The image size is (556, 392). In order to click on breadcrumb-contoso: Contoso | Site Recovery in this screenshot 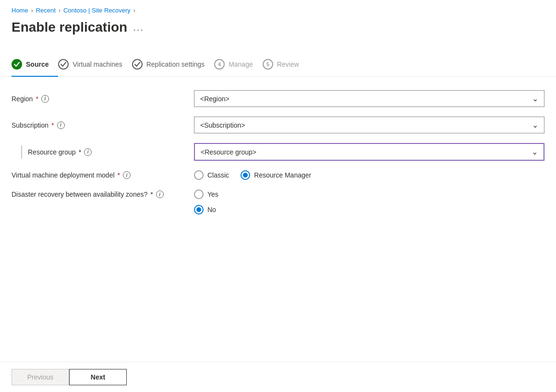, I will do `click(97, 11)`.